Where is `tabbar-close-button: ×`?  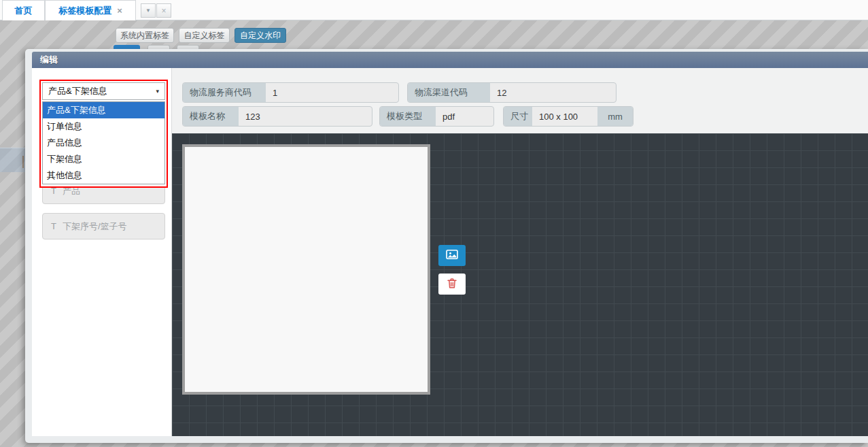
tabbar-close-button: × is located at coordinates (164, 11).